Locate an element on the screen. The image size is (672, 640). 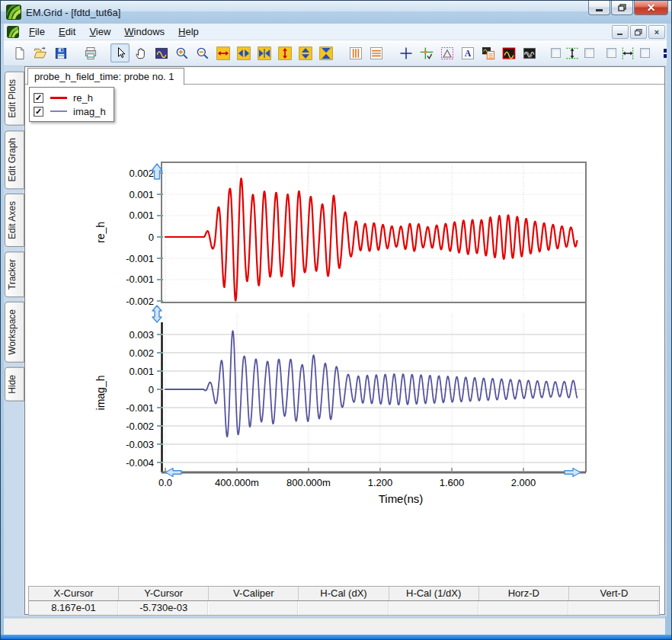
trace-re-h is located at coordinates (371, 239).